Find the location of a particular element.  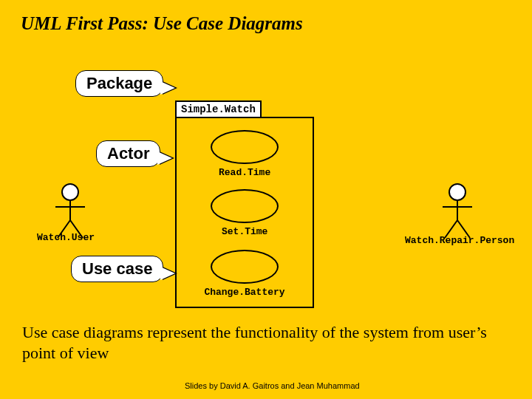

callout-actor: Actor is located at coordinates (129, 154).